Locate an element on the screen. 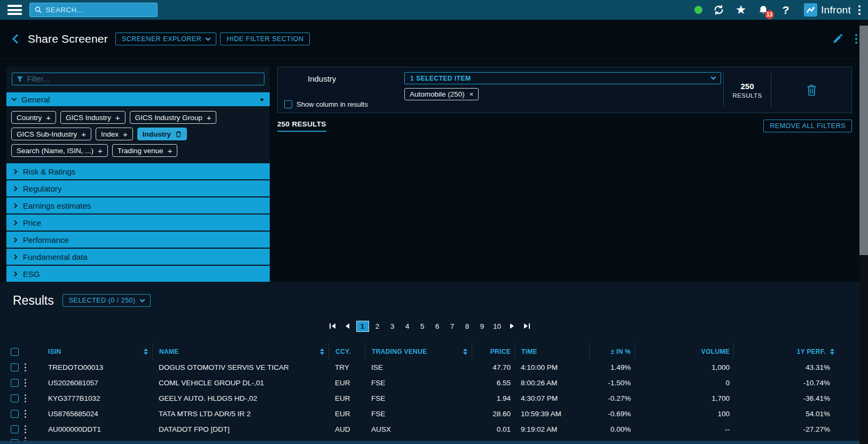 The height and width of the screenshot is (444, 868). page-button-5: 5 is located at coordinates (423, 327).